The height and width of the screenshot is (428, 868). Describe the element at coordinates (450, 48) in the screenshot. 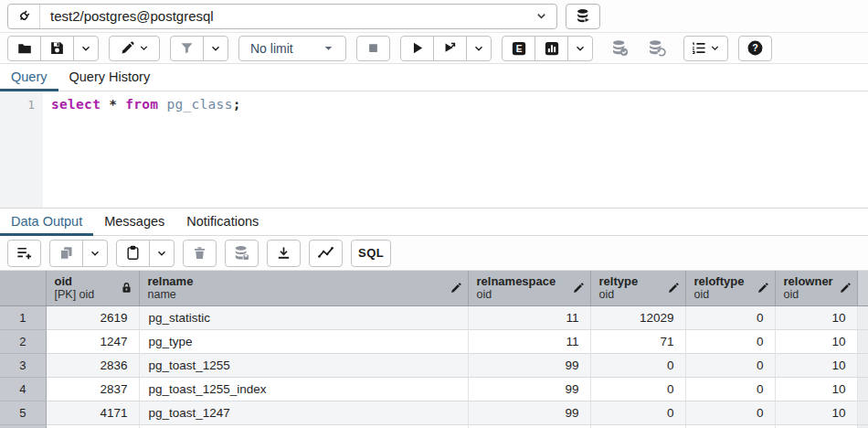

I see `execute-from-cursor-button` at that location.